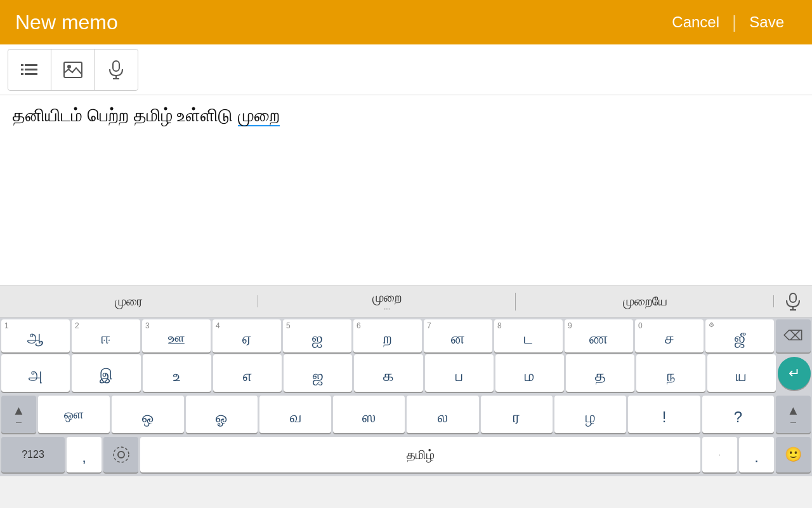  Describe the element at coordinates (459, 373) in the screenshot. I see `key-pa: ப` at that location.